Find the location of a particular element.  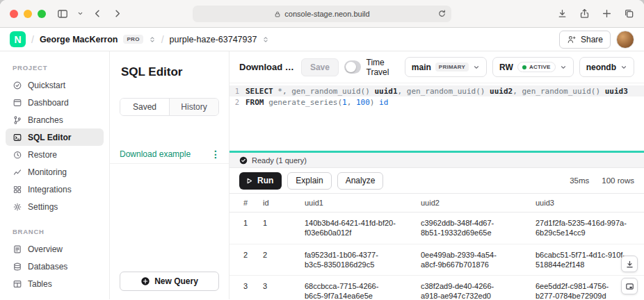

status-text: Ready (1 query) is located at coordinates (280, 160).